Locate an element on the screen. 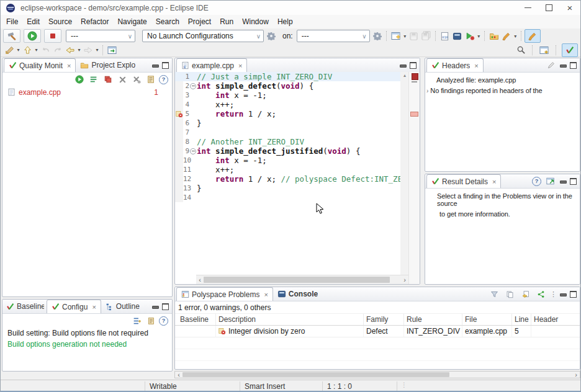 The height and width of the screenshot is (392, 581). binary-file-button: 010 is located at coordinates (445, 36).